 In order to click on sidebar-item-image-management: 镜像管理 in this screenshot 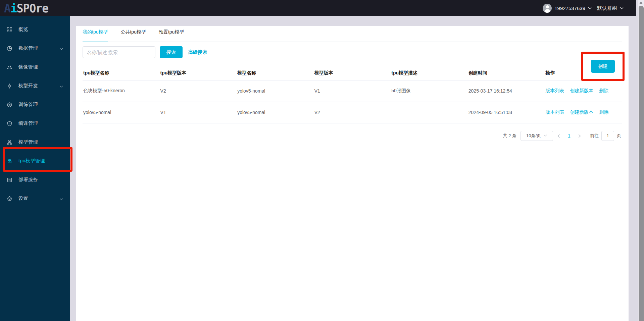, I will do `click(35, 67)`.